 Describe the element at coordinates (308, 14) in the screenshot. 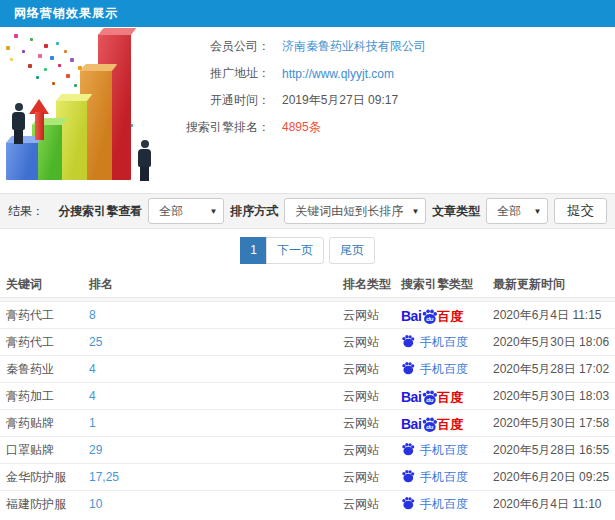

I see `window-titlebar: 网络营销效果展示` at that location.